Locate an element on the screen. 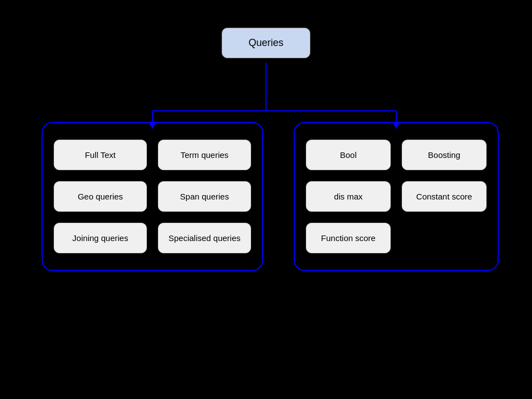 This screenshot has width=532, height=399. item-constant-score: Constant score is located at coordinates (444, 196).